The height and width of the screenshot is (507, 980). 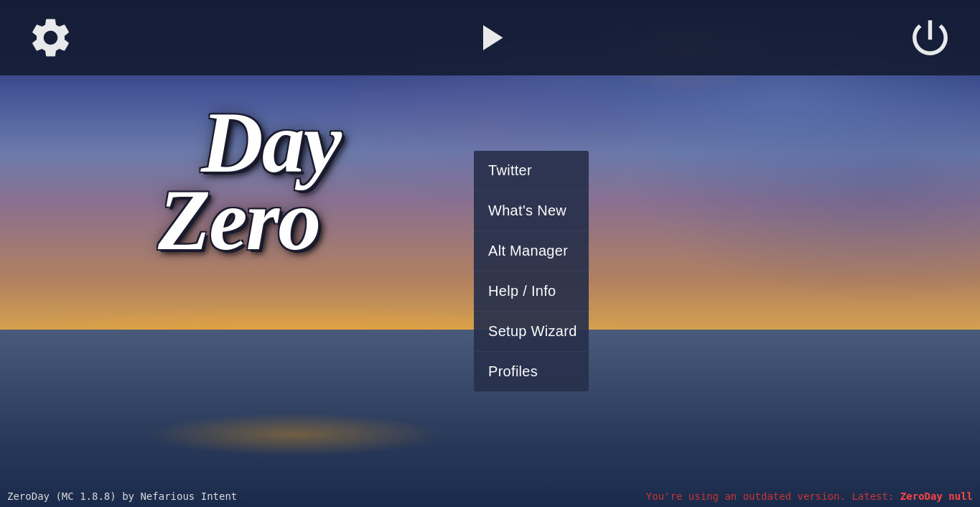 What do you see at coordinates (249, 220) in the screenshot?
I see `logo-zero: Zero` at bounding box center [249, 220].